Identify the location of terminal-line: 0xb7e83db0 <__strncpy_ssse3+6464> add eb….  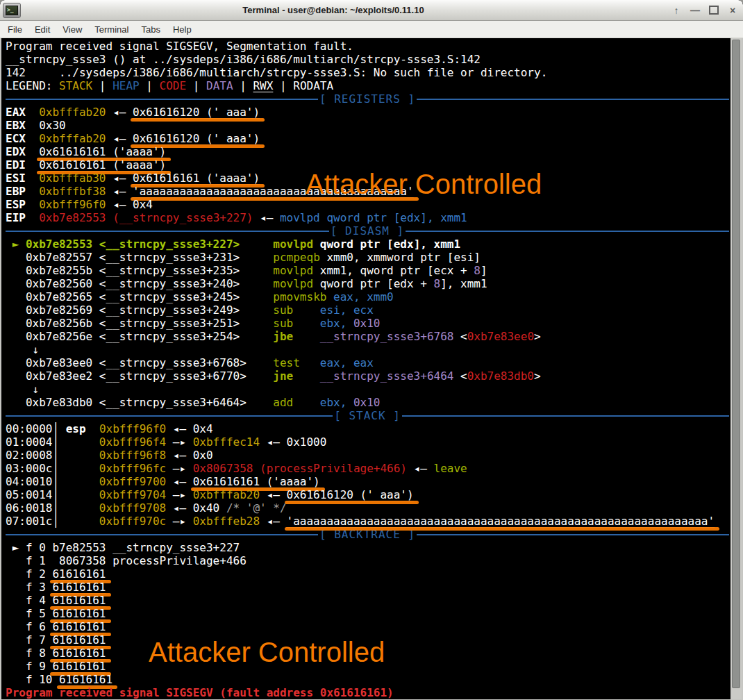
(367, 403).